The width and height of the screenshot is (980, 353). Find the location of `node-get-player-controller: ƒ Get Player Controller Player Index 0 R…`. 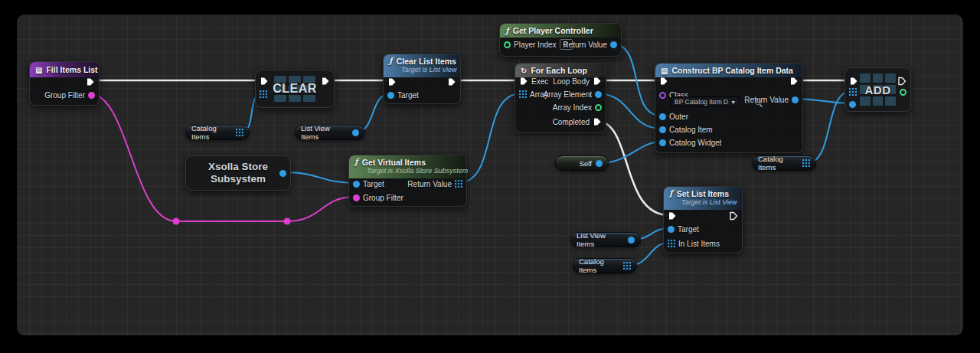

node-get-player-controller: ƒ Get Player Controller Player Index 0 R… is located at coordinates (560, 40).